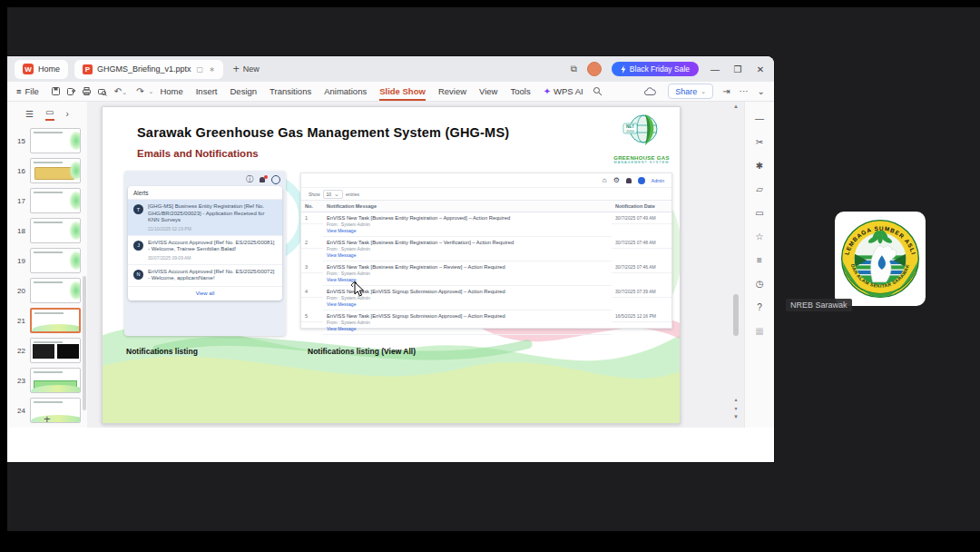  I want to click on expand-panel-icon: ›, so click(67, 114).